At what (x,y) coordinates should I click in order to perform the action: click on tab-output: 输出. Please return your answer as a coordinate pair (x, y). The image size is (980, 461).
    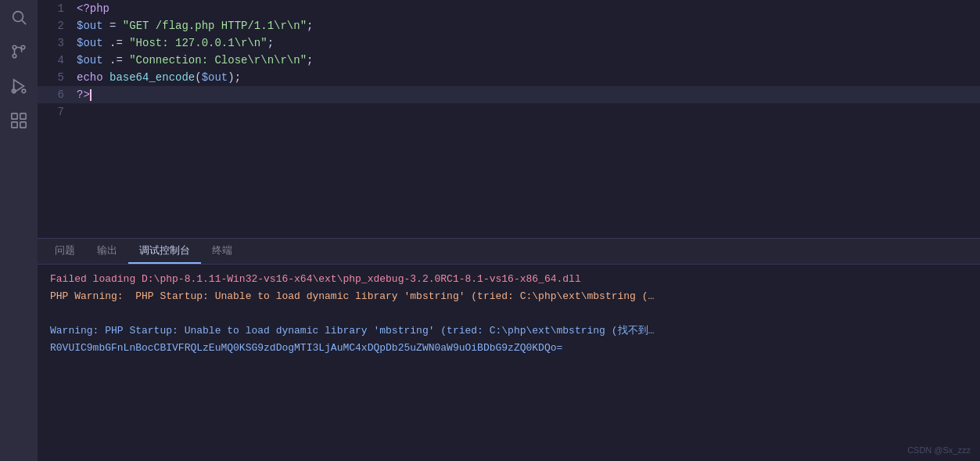
    Looking at the image, I should click on (107, 251).